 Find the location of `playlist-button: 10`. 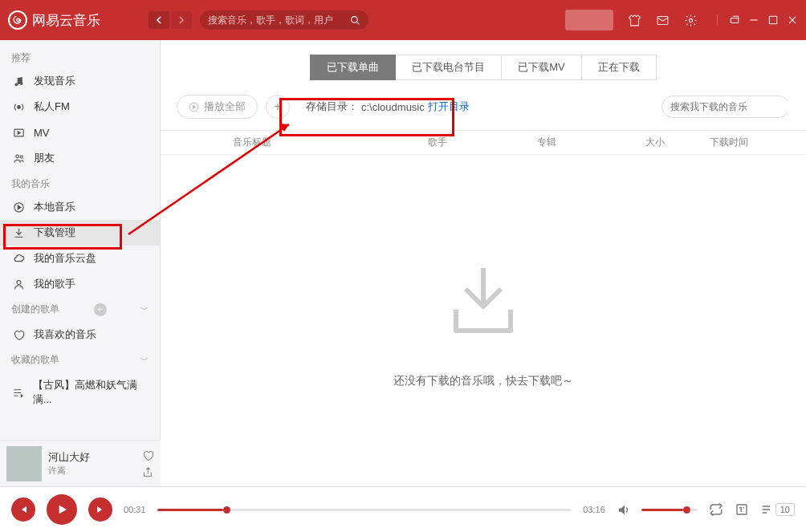

playlist-button: 10 is located at coordinates (777, 510).